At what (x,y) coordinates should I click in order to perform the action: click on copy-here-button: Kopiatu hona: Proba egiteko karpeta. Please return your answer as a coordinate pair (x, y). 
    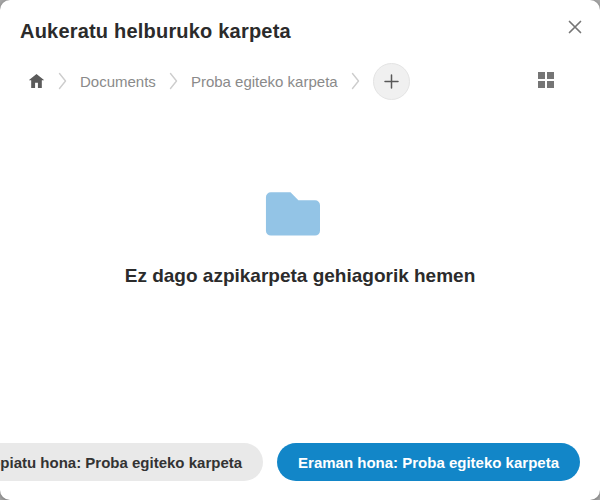
    Looking at the image, I should click on (132, 462).